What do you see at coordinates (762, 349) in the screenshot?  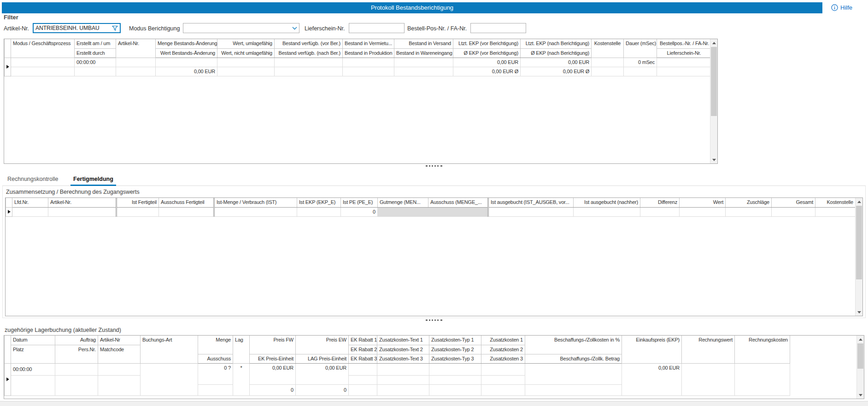 I see `col-header-rechnungskosten: Rechnungskosten` at bounding box center [762, 349].